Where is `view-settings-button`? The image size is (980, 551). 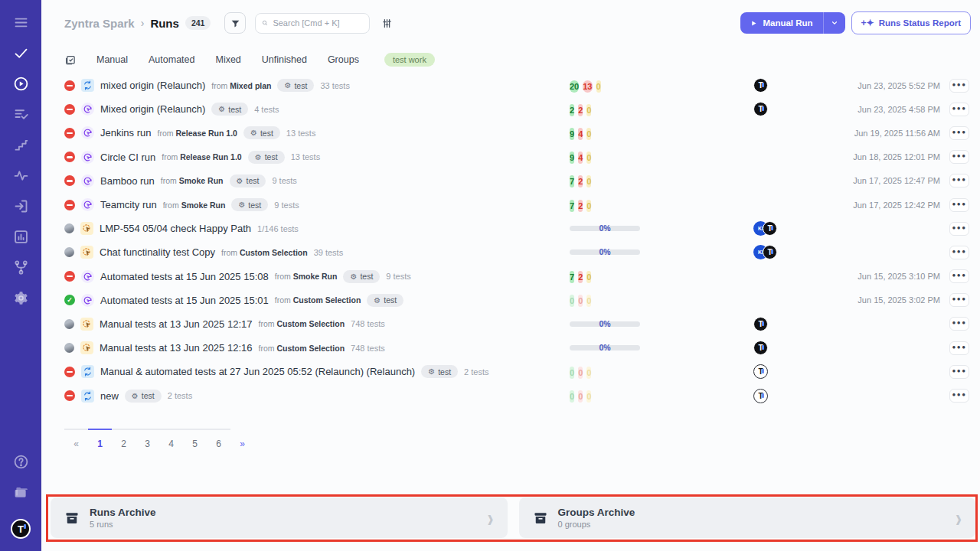 view-settings-button is located at coordinates (387, 23).